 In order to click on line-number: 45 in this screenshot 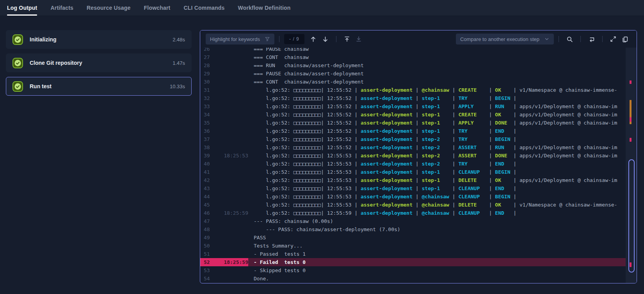, I will do `click(208, 205)`.